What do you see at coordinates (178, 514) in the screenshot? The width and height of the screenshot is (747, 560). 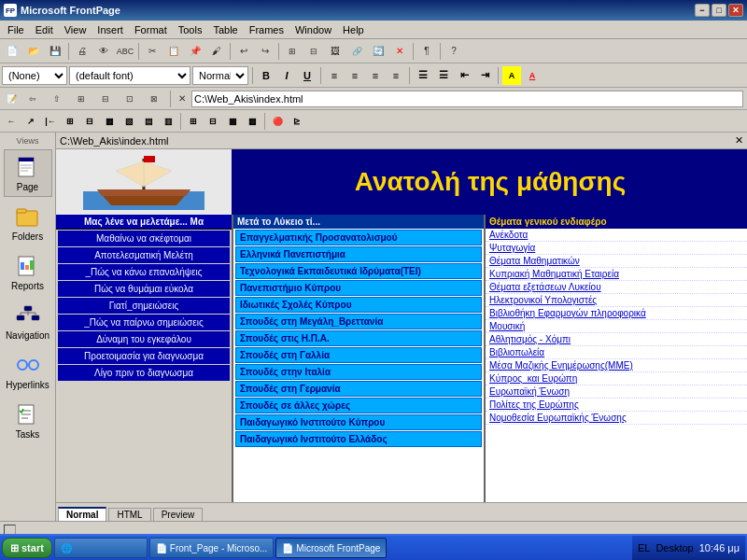 I see `tab-preview: Preview` at bounding box center [178, 514].